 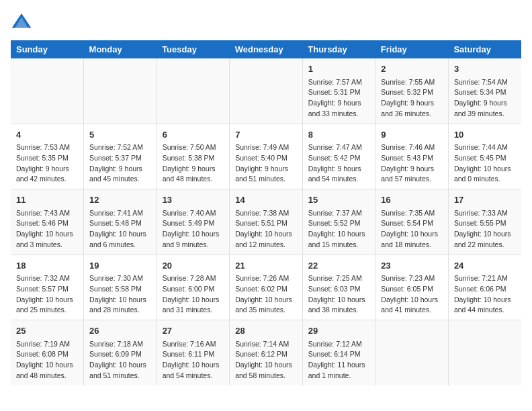 I want to click on day-info: Sunrise: 7:53 AM Sunset: 5:35 PM Dayligh…, so click(x=47, y=164).